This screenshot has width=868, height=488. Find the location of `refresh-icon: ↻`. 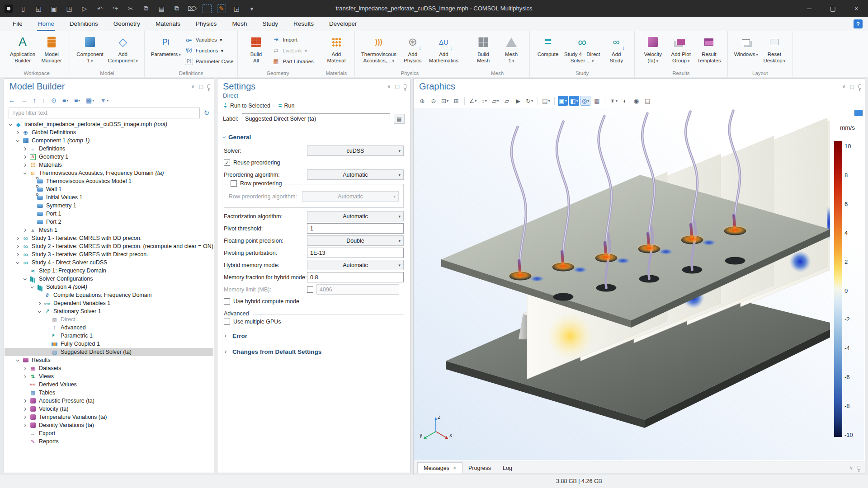

refresh-icon: ↻ is located at coordinates (206, 113).